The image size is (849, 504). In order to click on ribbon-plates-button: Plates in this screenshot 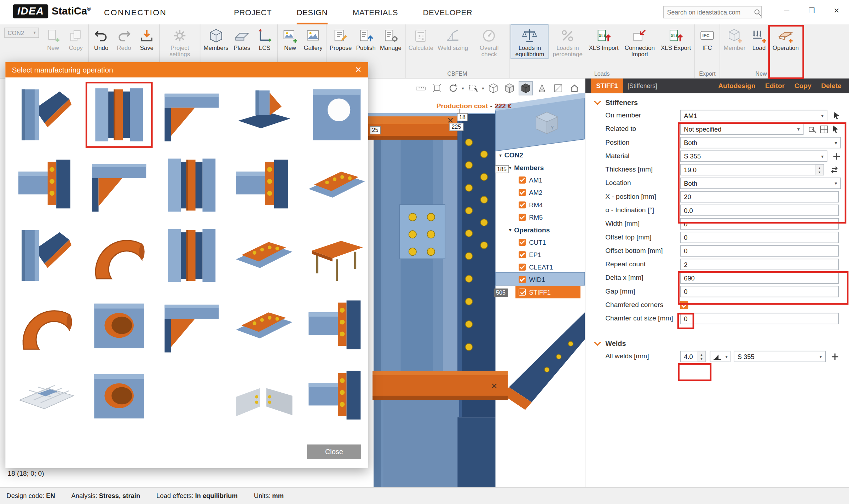, I will do `click(242, 39)`.